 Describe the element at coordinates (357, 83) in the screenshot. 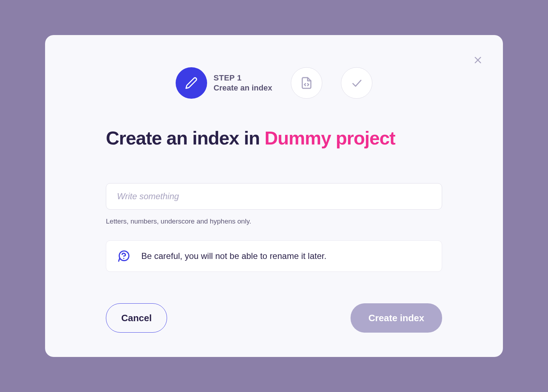

I see `step-3-circle` at that location.